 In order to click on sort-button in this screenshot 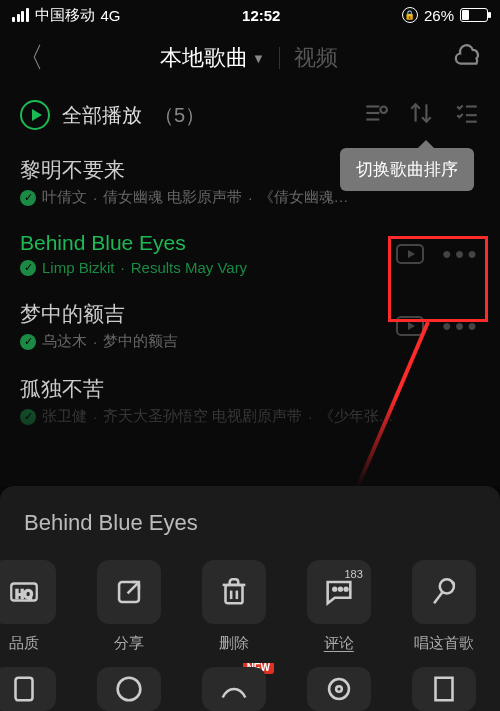, I will do `click(421, 115)`.